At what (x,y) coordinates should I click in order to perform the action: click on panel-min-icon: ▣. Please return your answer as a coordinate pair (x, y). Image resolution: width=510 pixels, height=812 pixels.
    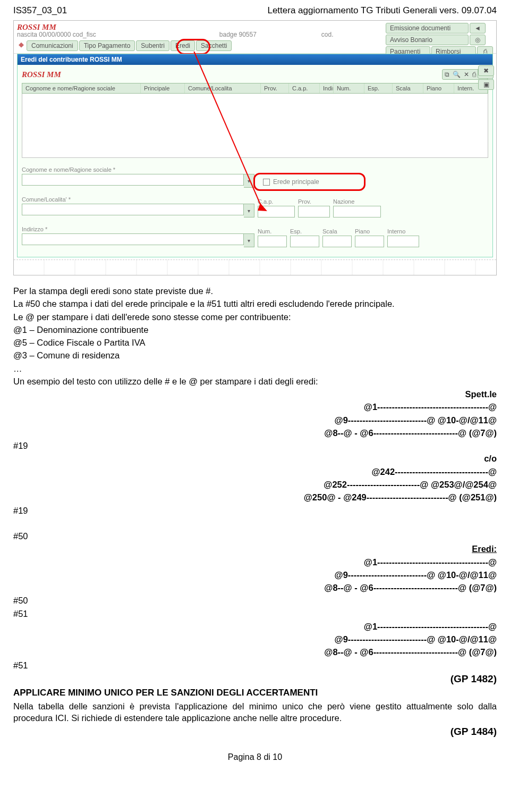
    Looking at the image, I should click on (486, 85).